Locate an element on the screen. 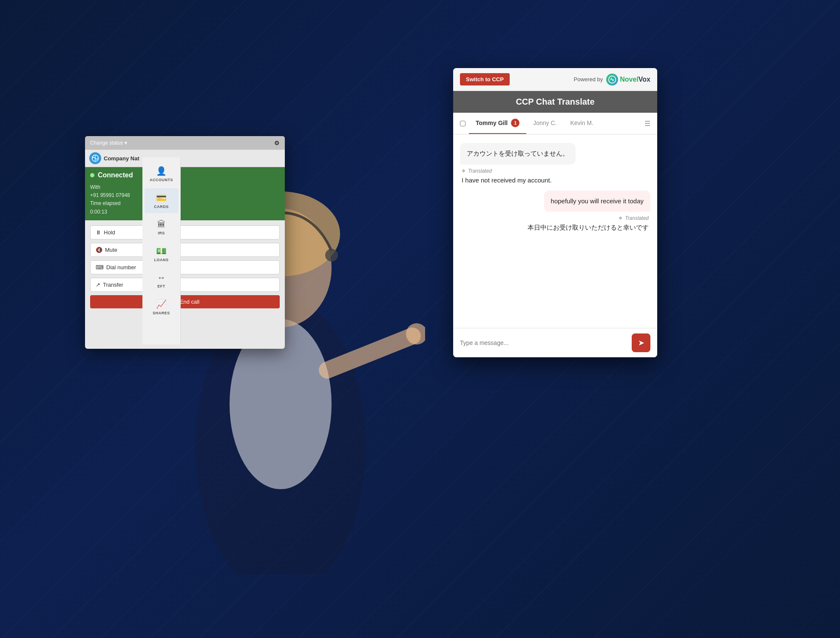  status-indicator is located at coordinates (92, 175).